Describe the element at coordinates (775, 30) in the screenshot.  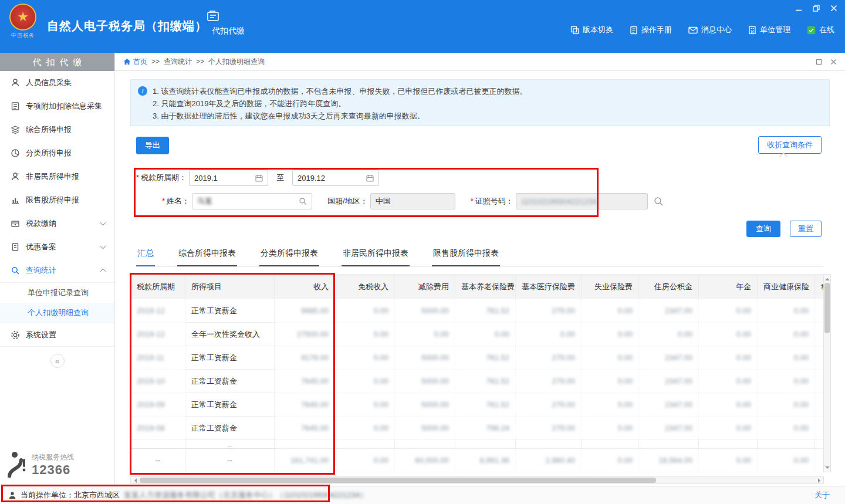
I see `menu-label: 单位管理` at that location.